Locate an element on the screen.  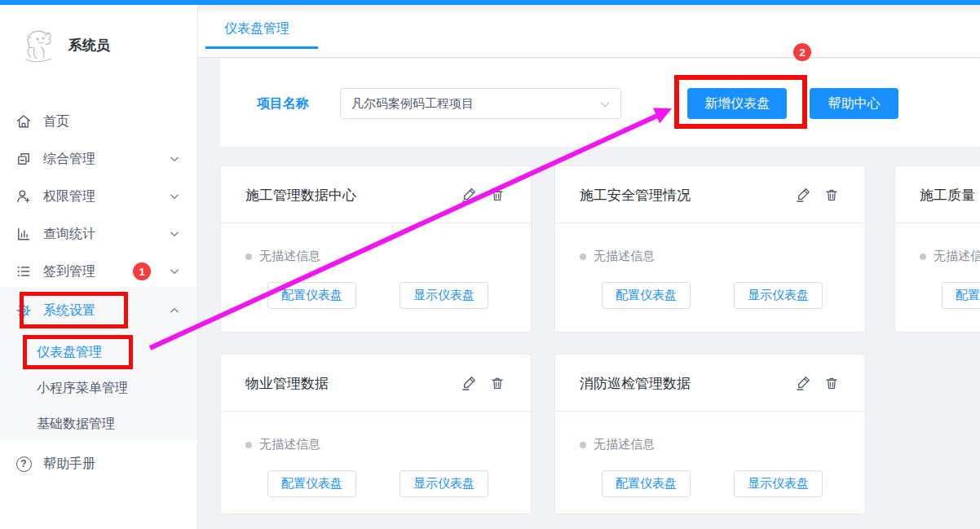
sidebar-subitem-basic-data-management: 基础数据管理 is located at coordinates (99, 424).